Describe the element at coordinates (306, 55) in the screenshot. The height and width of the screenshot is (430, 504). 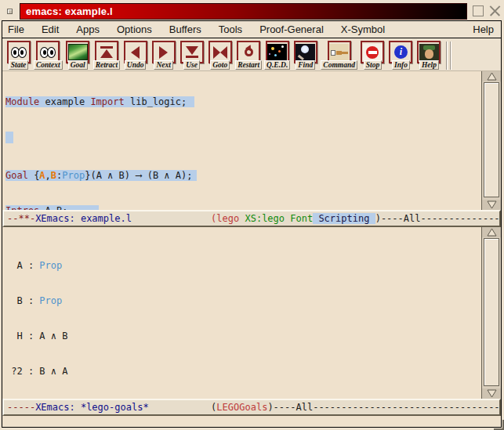
I see `toolbar-button-find: Find` at that location.